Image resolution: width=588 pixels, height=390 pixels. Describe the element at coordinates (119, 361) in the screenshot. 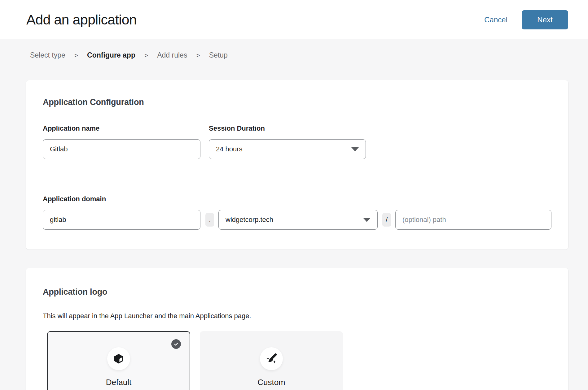

I see `logo-option-default: Default` at that location.